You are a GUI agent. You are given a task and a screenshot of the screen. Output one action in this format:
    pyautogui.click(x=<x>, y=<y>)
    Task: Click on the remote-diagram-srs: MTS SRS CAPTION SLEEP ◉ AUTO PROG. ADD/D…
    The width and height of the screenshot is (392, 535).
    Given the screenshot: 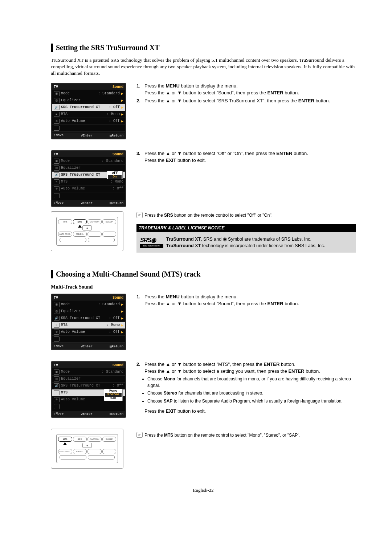 What is the action you would take?
    pyautogui.click(x=87, y=231)
    